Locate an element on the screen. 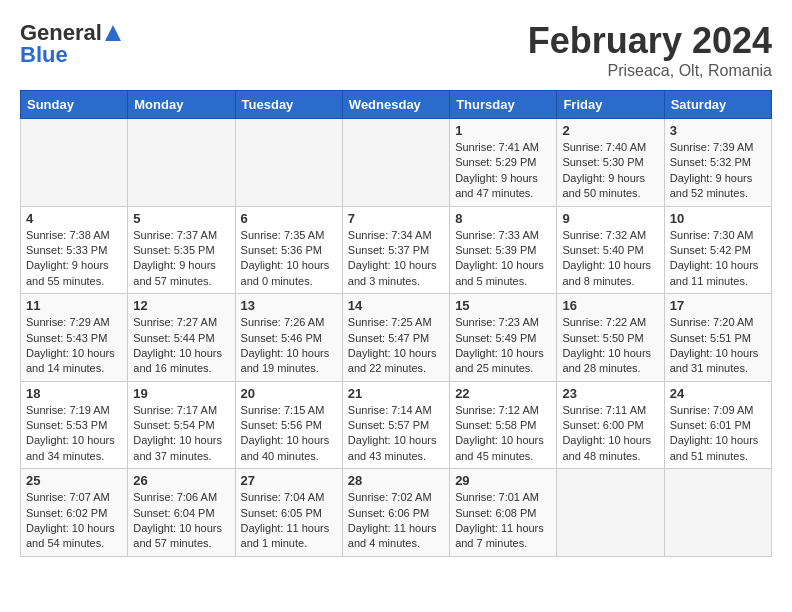  calendar-cell: 15Sunrise: 7:23 AM Sunset: 5:49 PM Dayli… is located at coordinates (504, 338).